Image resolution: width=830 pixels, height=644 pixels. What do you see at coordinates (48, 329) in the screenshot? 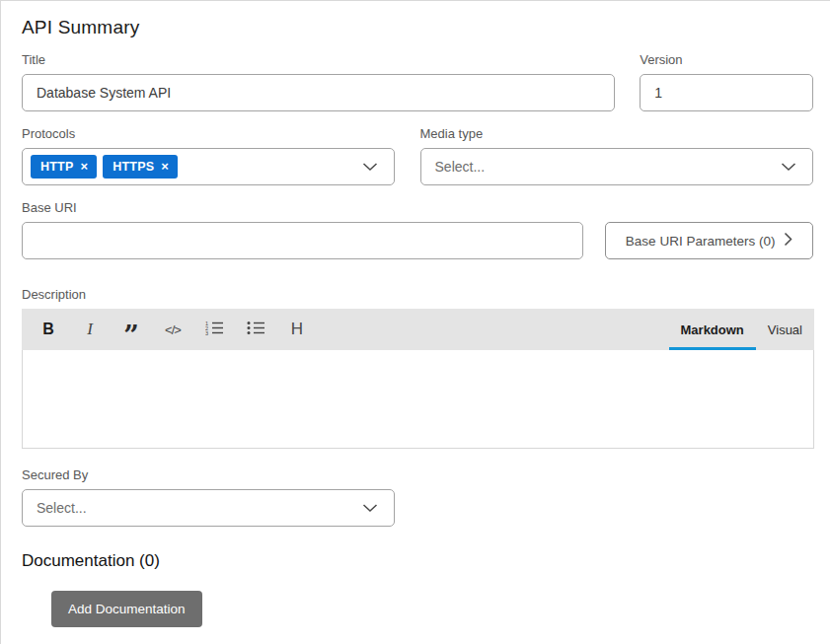
I see `bold-button: B` at bounding box center [48, 329].